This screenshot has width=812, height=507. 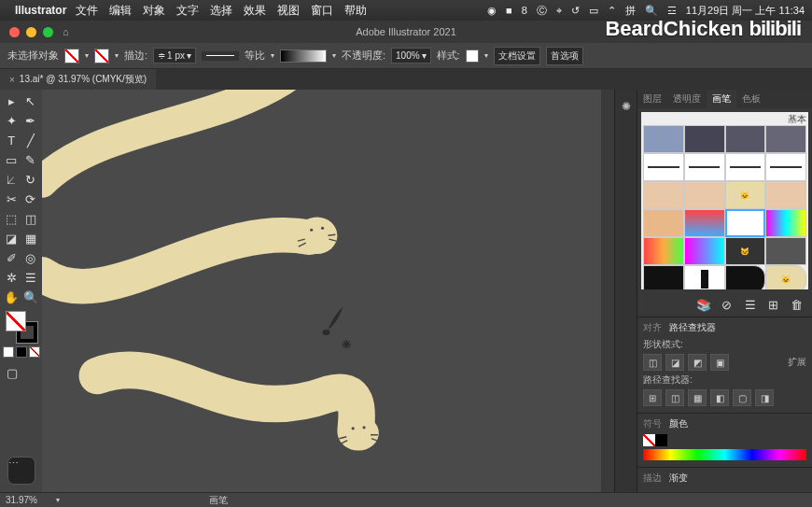 What do you see at coordinates (559, 11) in the screenshot?
I see `bluetooth-icon: ⌖` at bounding box center [559, 11].